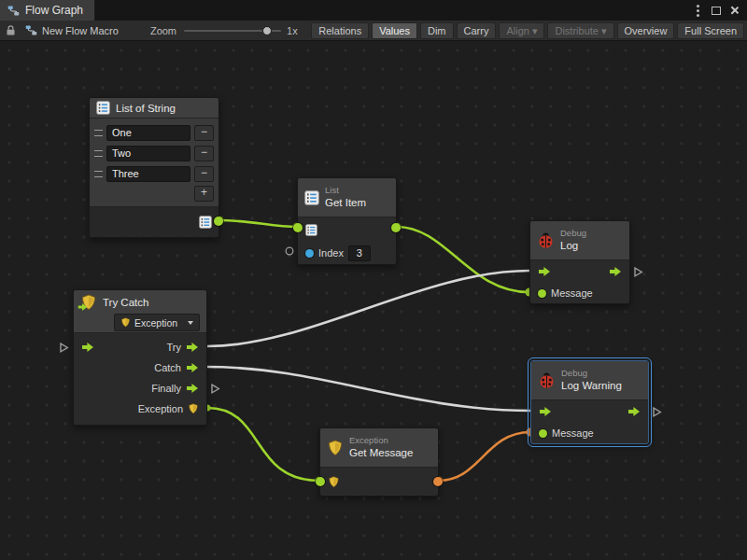 Image resolution: width=747 pixels, height=560 pixels. Describe the element at coordinates (146, 108) in the screenshot. I see `node-title: List of String` at that location.